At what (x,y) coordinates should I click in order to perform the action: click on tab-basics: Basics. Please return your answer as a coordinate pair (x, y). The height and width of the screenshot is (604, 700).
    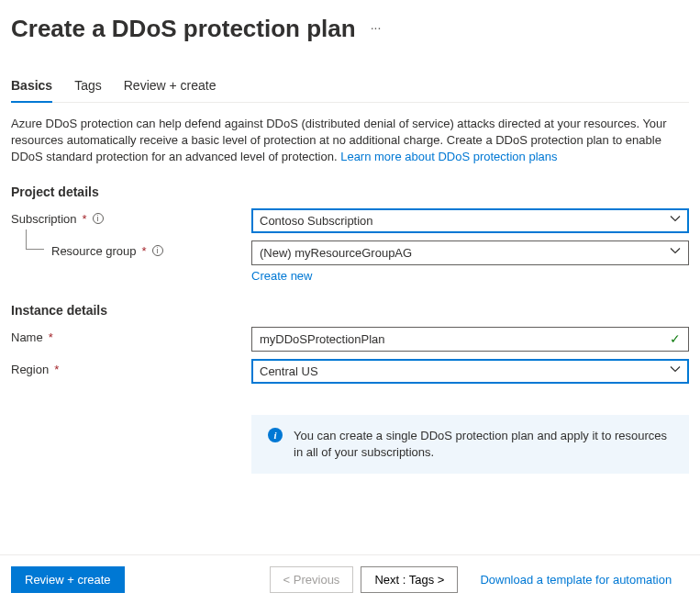
    Looking at the image, I should click on (31, 86).